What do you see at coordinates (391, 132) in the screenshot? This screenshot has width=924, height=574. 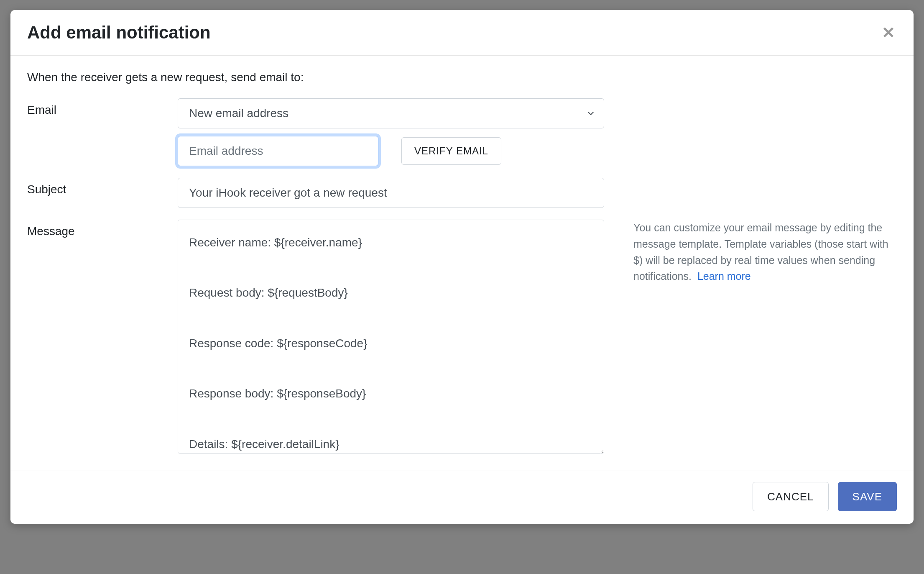 I see `email-controls: New email address VERIFY EMAIL` at bounding box center [391, 132].